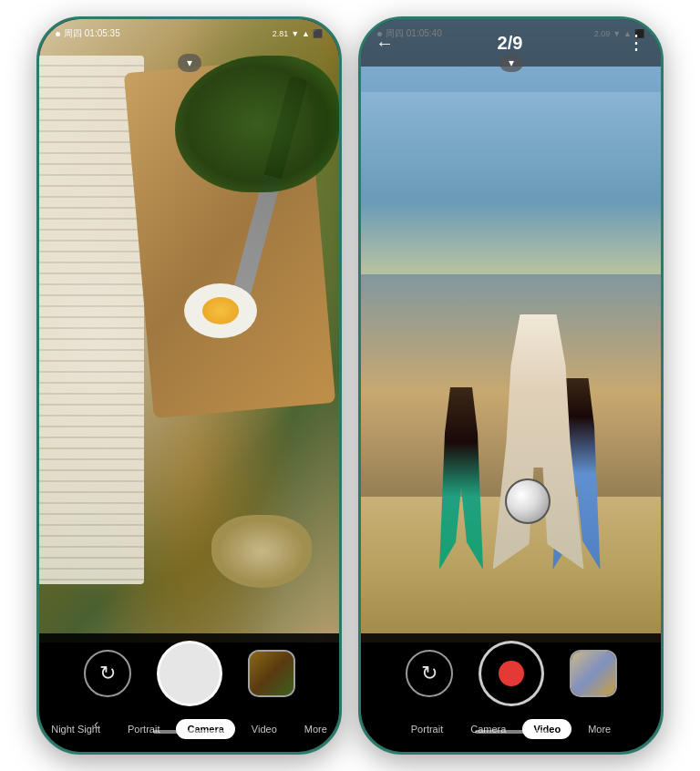 The image size is (700, 771). Describe the element at coordinates (636, 43) in the screenshot. I see `more-menu-button-2: ⋮` at that location.